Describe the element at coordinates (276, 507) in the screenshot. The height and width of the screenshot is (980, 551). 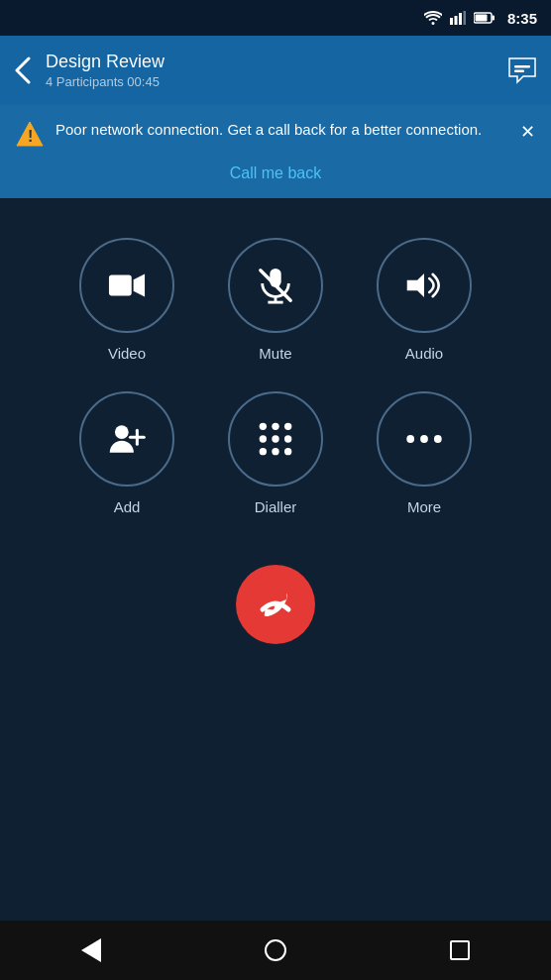
I see `dialler-label: Dialler` at that location.